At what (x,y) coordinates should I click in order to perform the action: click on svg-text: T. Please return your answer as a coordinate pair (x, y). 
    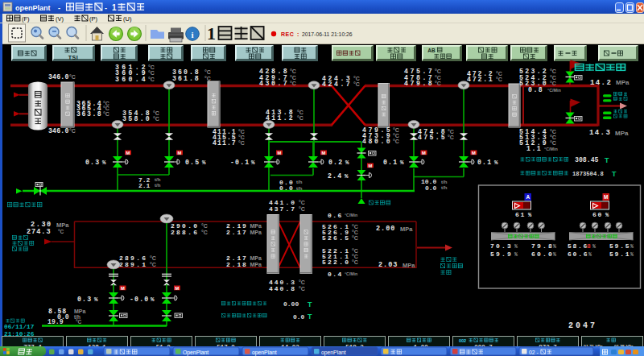
    Looking at the image, I should click on (607, 160).